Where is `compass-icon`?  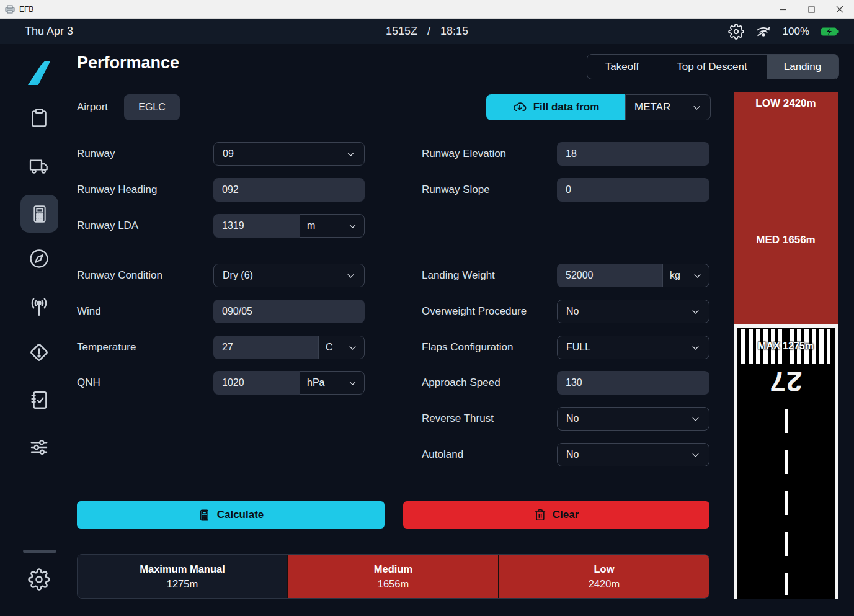
compass-icon is located at coordinates (39, 259).